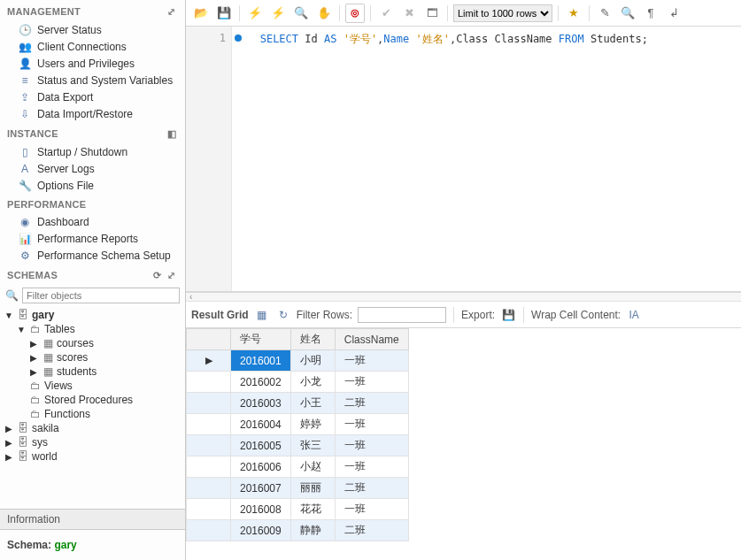 The image size is (741, 560). Describe the element at coordinates (313, 510) in the screenshot. I see `cell: 花花` at that location.